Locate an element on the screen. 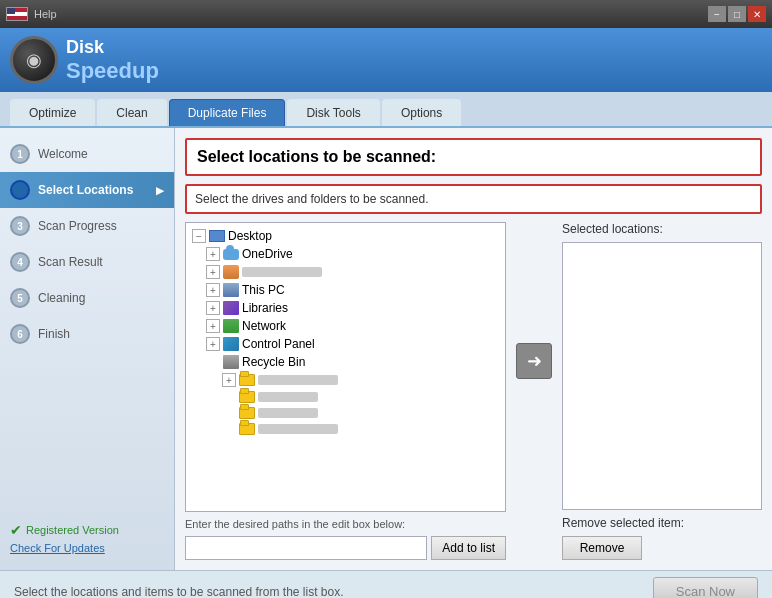 Image resolution: width=772 pixels, height=598 pixels. sidebar-item-scan-progress: 3 Scan Progress is located at coordinates (87, 226).